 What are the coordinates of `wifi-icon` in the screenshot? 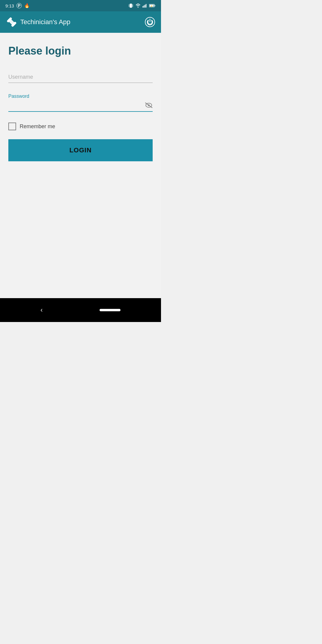 It's located at (138, 6).